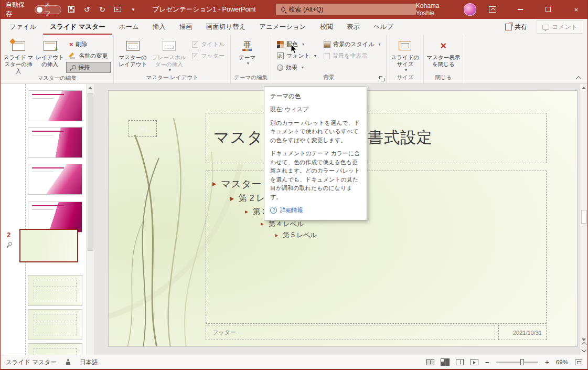 This screenshot has height=370, width=588. What do you see at coordinates (71, 9) in the screenshot?
I see `save-button` at bounding box center [71, 9].